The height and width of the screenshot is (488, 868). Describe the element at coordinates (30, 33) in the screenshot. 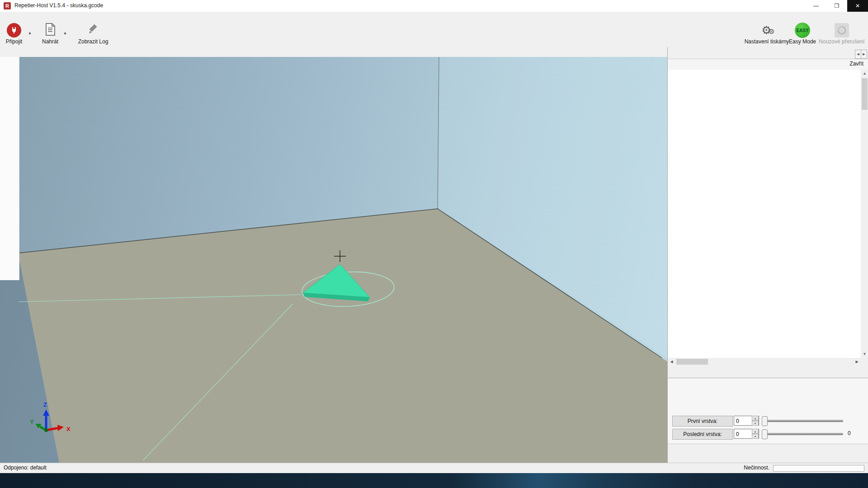

I see `connect-dropdown: ▼` at that location.